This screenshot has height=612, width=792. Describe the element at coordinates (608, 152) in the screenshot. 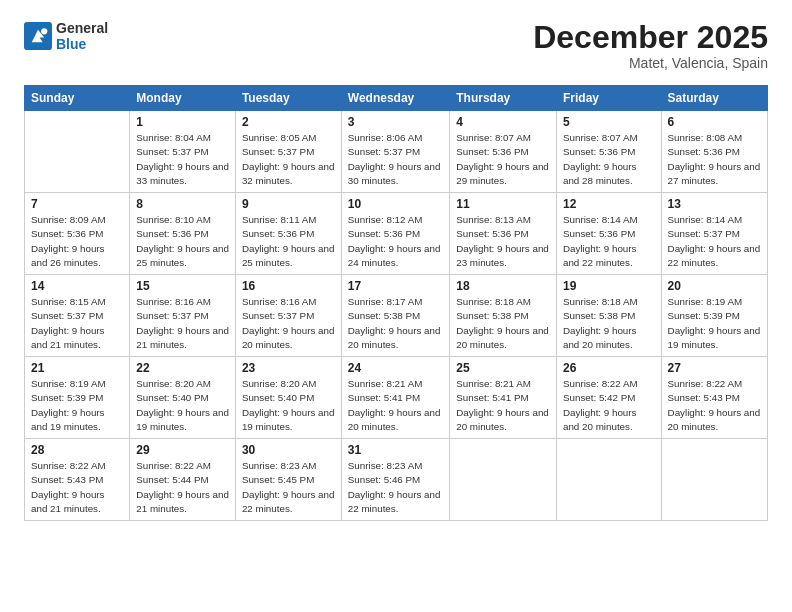

I see `day-cell: 5 Sunrise: 8:07 AM Sunset: 5:36 PM Dayli…` at that location.